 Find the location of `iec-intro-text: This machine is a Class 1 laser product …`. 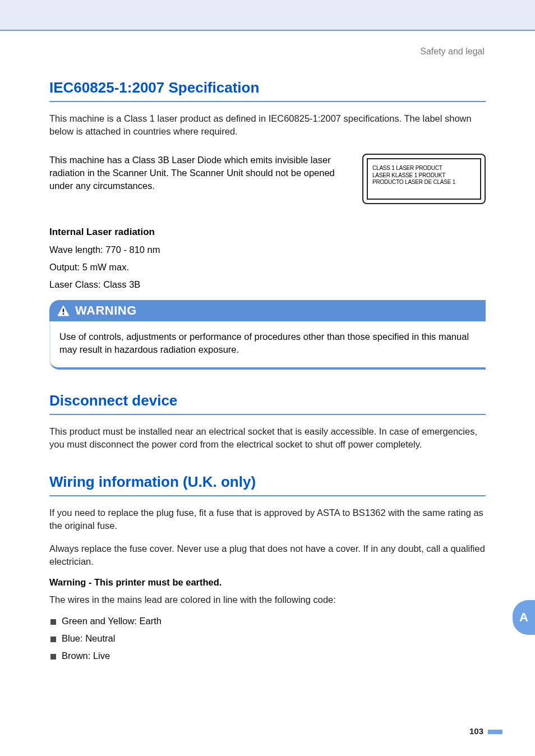

iec-intro-text: This machine is a Class 1 laser product … is located at coordinates (268, 125).